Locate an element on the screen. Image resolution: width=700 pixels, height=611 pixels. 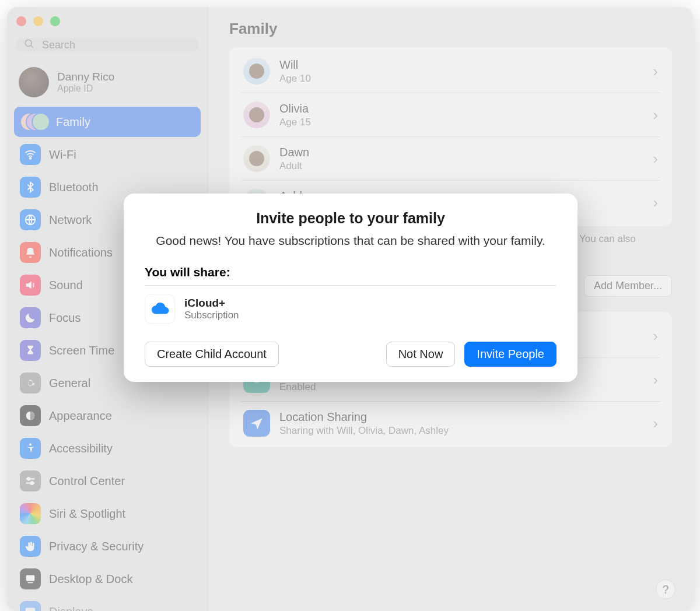
modal-title: Invite people to your family is located at coordinates (351, 218).